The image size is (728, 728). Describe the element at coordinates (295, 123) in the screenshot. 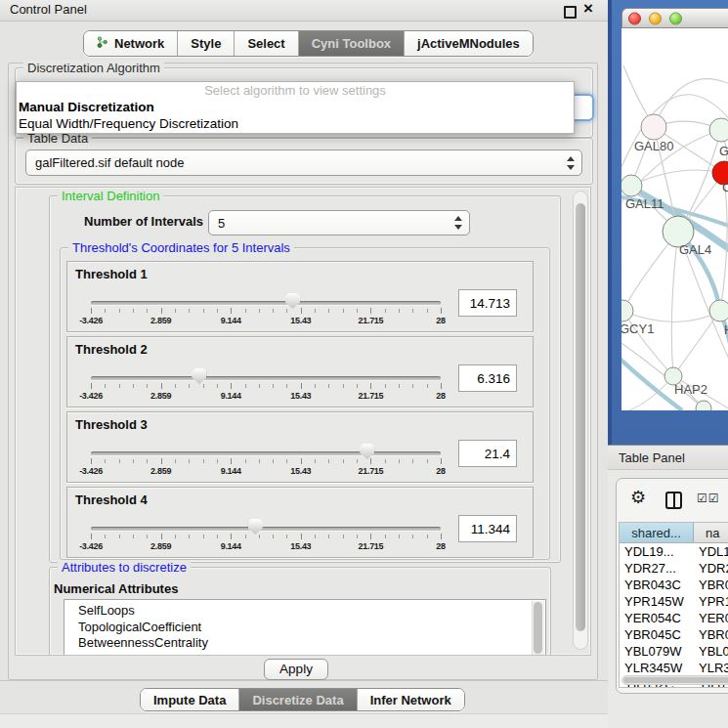

I see `dropdown-option-equal-width: Equal Width/Frequency Discretization` at that location.